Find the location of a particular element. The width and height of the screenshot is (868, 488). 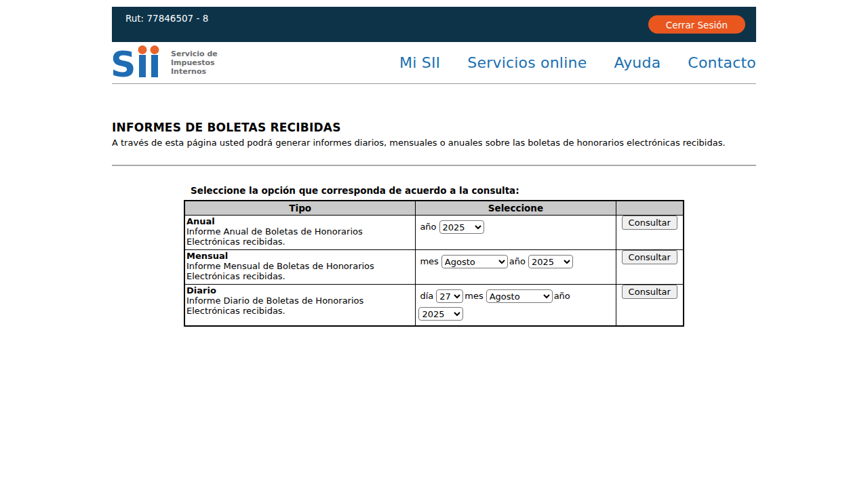

page-subtitle: A través de esta página usted podrá gene… is located at coordinates (434, 142).